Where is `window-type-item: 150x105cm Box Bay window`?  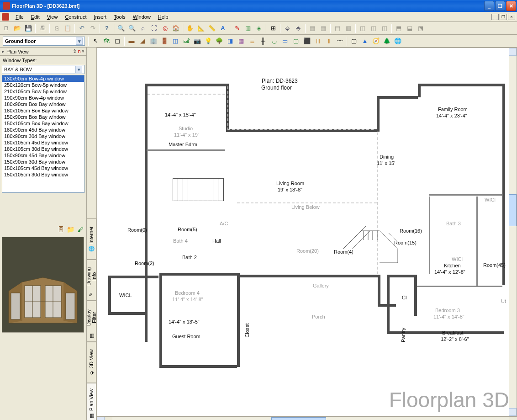
window-type-item: 150x105cm Box Bay window is located at coordinates (43, 123).